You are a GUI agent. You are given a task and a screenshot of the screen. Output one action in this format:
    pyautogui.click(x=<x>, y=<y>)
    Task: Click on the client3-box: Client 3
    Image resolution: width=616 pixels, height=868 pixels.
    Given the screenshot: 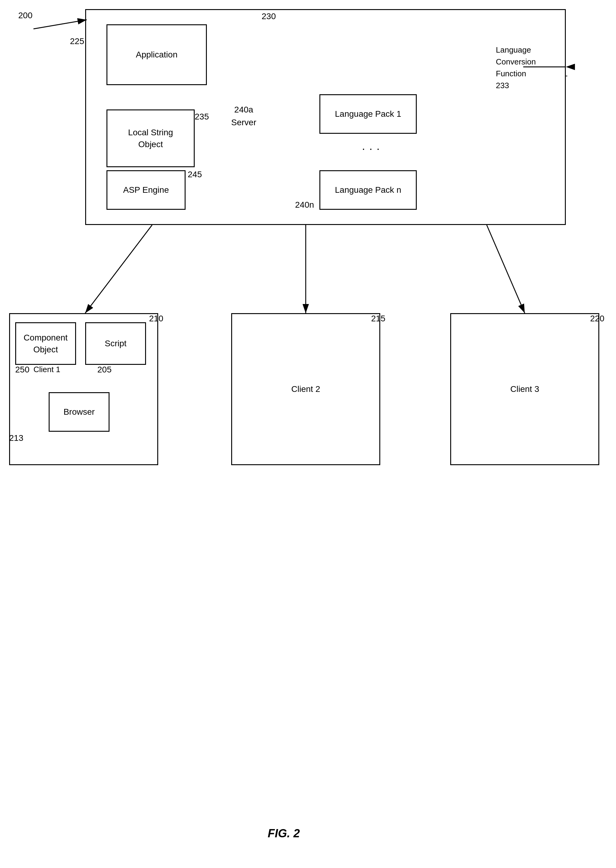 What is the action you would take?
    pyautogui.click(x=525, y=389)
    